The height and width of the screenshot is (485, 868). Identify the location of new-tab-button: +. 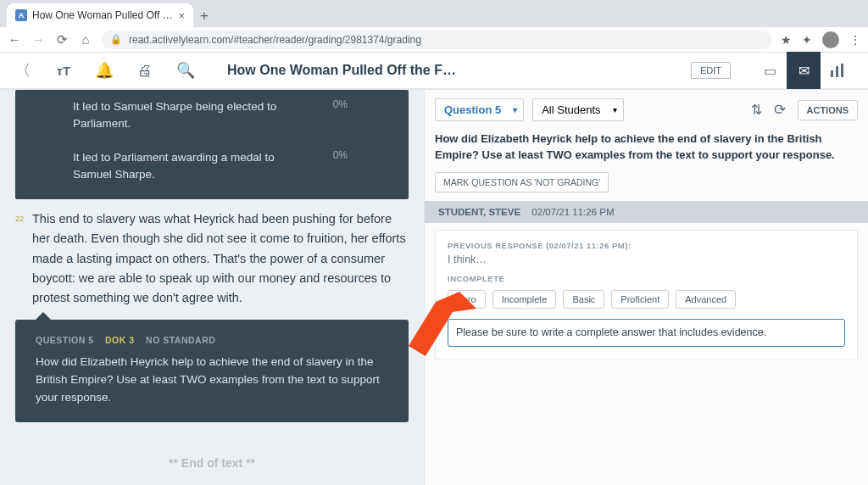
(204, 16).